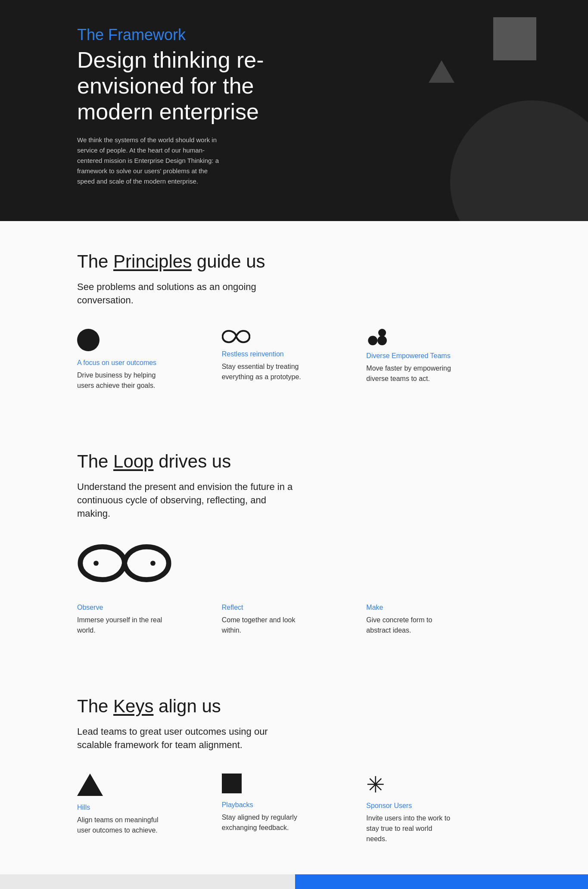 This screenshot has height=889, width=588. Describe the element at coordinates (294, 35) in the screenshot. I see `hero-title-blue: The Framework` at that location.